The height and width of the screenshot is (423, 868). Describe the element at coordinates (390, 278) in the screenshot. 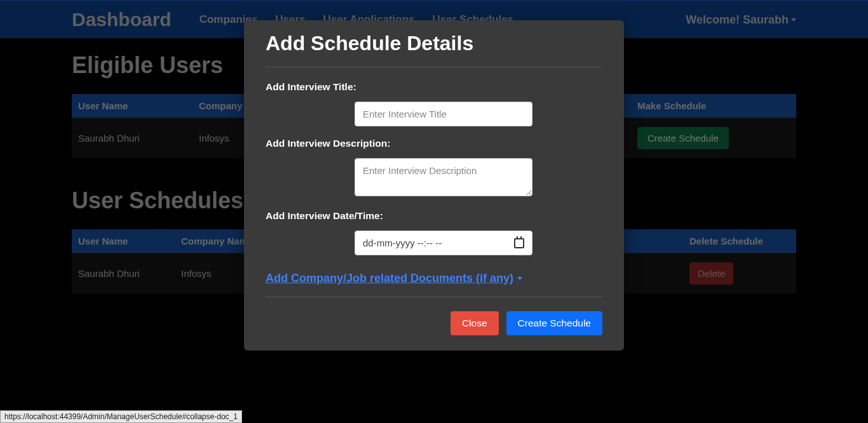

I see `add-documents-text: Add Company/Job related Documents (if an…` at that location.